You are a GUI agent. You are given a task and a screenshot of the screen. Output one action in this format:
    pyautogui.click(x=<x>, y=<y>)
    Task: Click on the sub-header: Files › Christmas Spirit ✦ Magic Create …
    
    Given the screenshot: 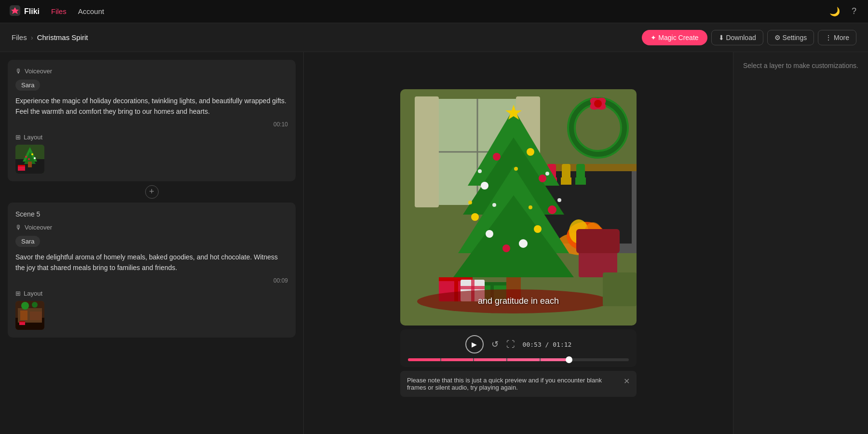 What is the action you would take?
    pyautogui.click(x=434, y=38)
    